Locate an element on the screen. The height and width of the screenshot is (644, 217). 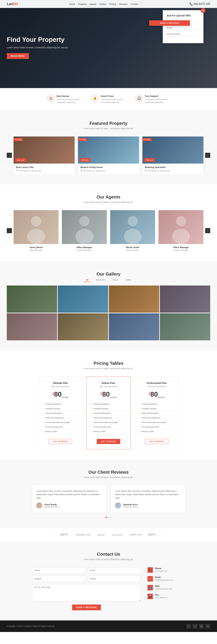
agent-tw-3: t is located at coordinates (152, 227).